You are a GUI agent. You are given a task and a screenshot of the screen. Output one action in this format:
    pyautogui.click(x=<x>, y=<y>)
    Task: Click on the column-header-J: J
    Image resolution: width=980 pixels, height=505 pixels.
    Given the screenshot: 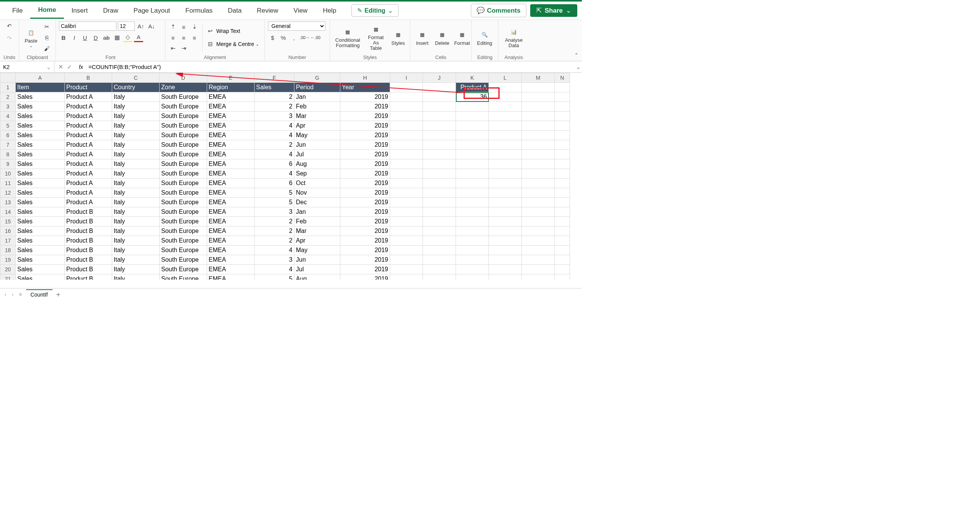 What is the action you would take?
    pyautogui.click(x=439, y=78)
    